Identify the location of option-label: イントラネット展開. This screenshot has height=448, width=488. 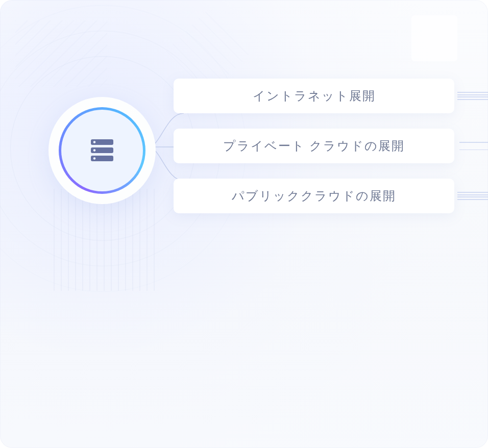
(314, 96).